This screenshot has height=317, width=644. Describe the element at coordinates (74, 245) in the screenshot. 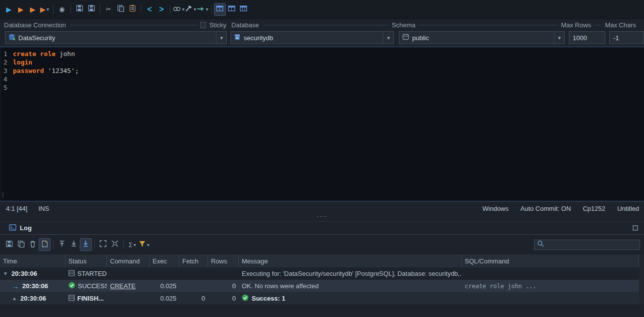

I see `scroll-to-end-button` at that location.